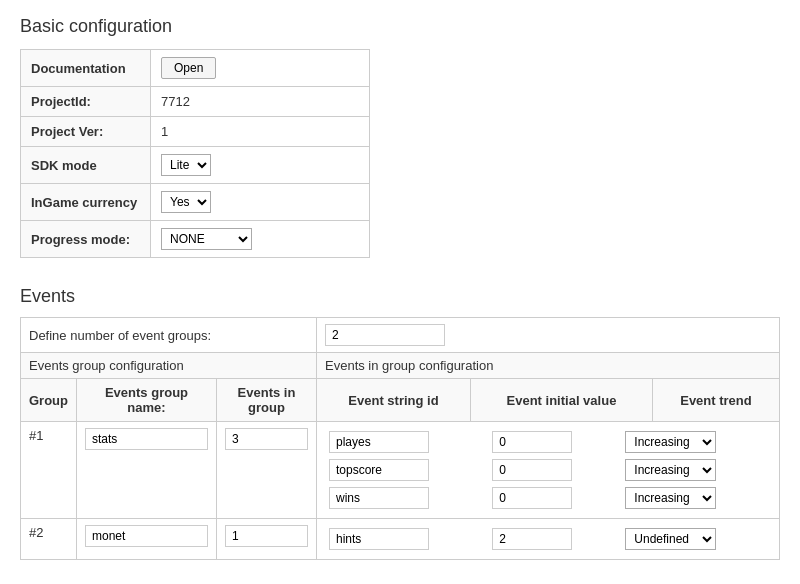 The height and width of the screenshot is (584, 800). Describe the element at coordinates (196, 132) in the screenshot. I see `config-row-projectver: Project Ver: 1` at that location.